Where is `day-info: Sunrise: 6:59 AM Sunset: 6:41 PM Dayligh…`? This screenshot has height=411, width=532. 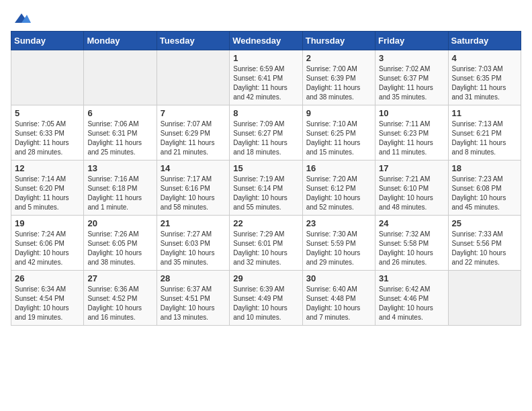 day-info: Sunrise: 6:59 AM Sunset: 6:41 PM Dayligh… is located at coordinates (266, 83).